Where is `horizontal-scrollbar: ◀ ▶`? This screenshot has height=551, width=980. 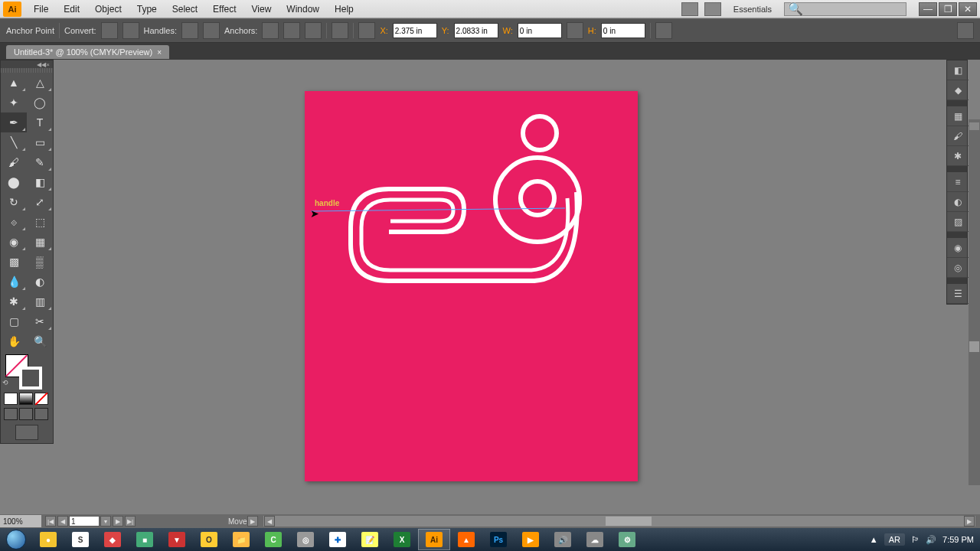
horizontal-scrollbar: ◀ ▶ is located at coordinates (619, 521).